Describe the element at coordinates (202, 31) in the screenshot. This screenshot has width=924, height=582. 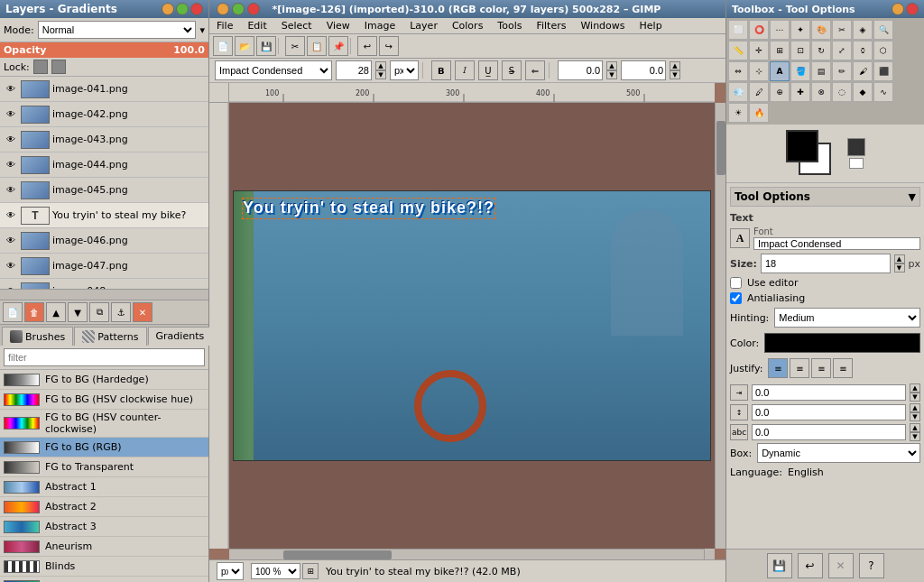
I see `mode-help: ▾` at that location.